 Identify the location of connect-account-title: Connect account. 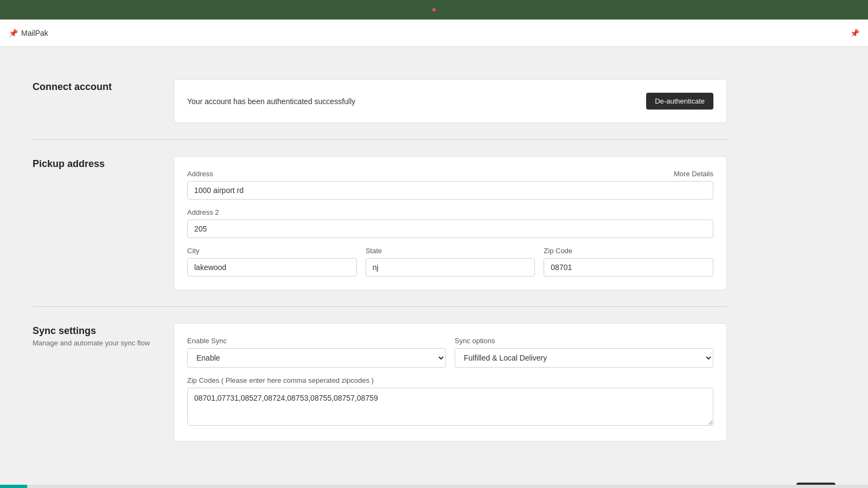
(92, 87).